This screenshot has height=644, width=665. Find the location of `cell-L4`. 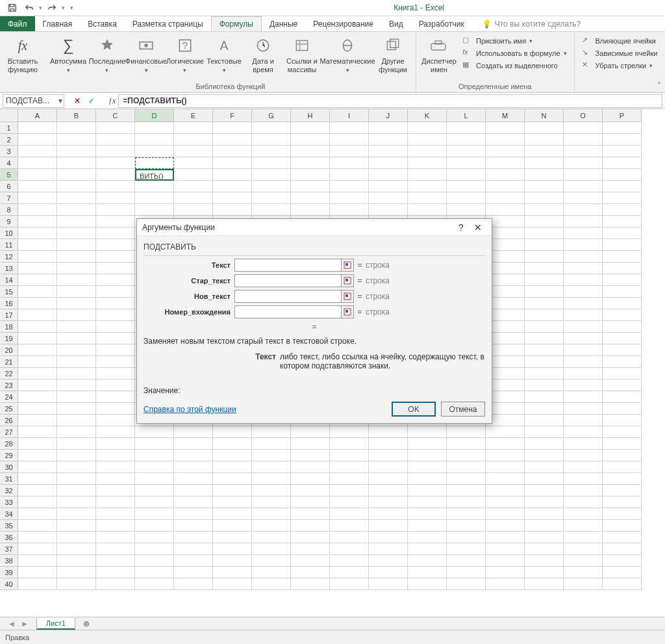

cell-L4 is located at coordinates (466, 163).